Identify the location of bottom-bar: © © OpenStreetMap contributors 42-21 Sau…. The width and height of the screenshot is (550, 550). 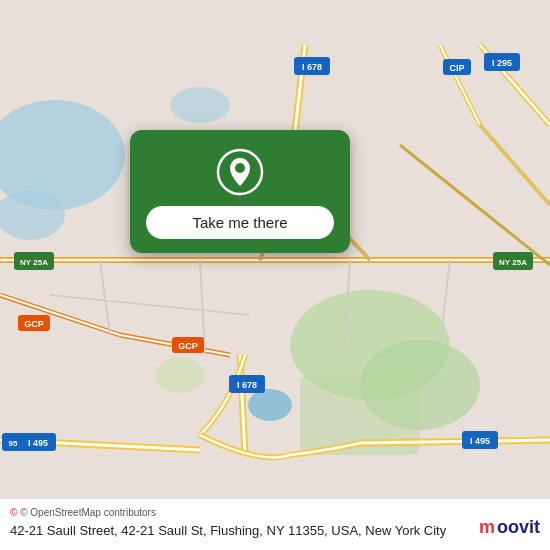
(275, 524).